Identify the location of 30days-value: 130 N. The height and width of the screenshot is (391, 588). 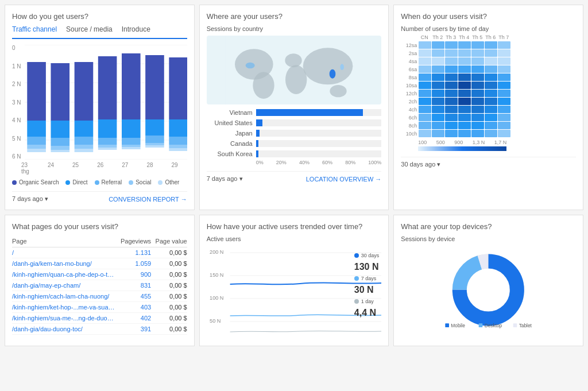
(367, 267).